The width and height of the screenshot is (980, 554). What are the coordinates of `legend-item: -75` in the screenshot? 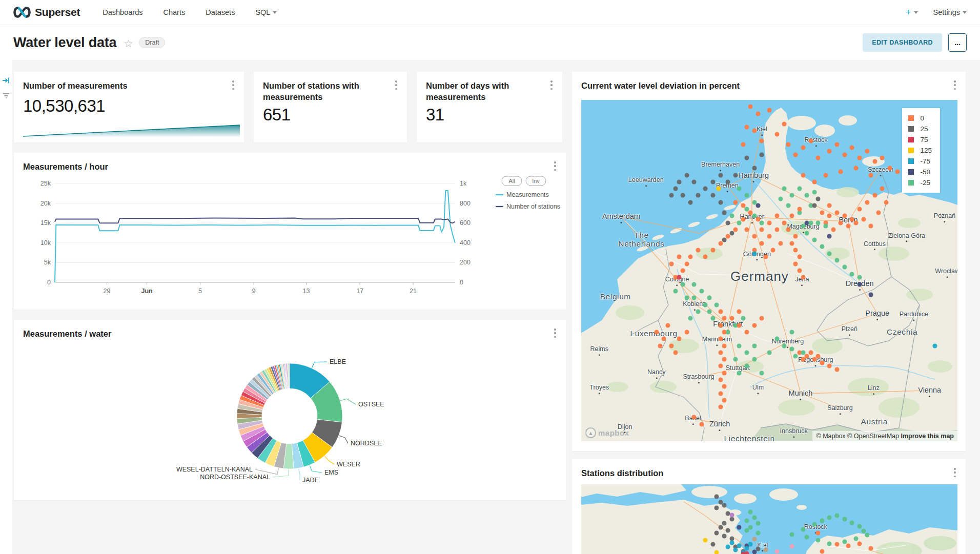 It's located at (920, 161).